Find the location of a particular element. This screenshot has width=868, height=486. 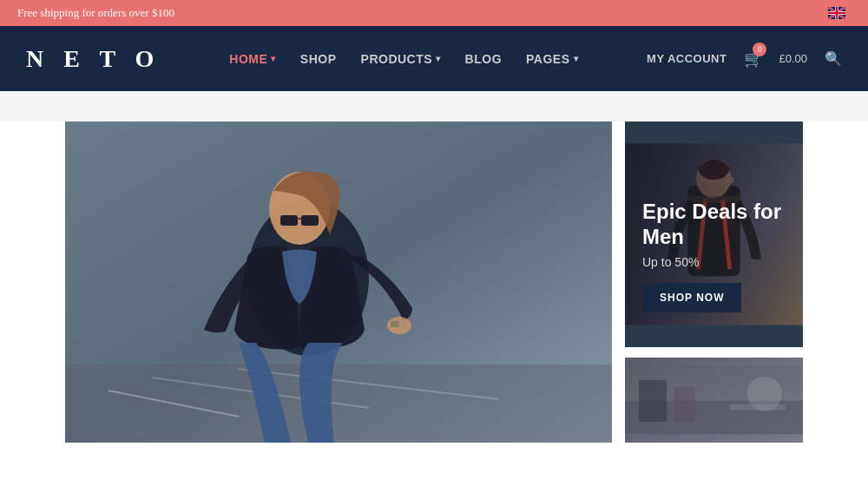

nav-item-pages: PAGES ▾ is located at coordinates (552, 59).